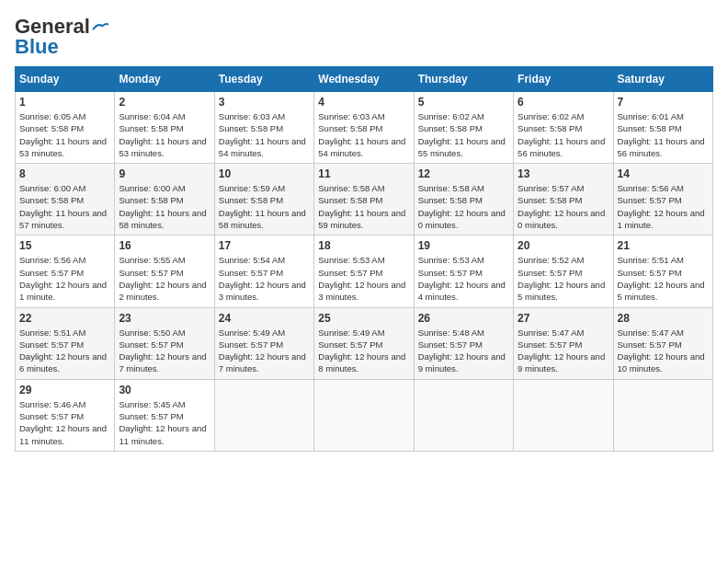  What do you see at coordinates (664, 174) in the screenshot?
I see `day-number: 14` at bounding box center [664, 174].